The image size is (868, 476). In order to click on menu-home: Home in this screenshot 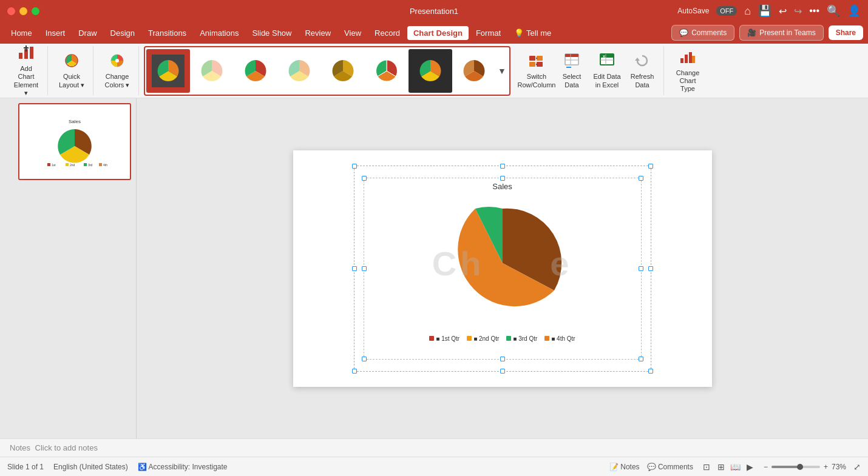, I will do `click(22, 33)`.